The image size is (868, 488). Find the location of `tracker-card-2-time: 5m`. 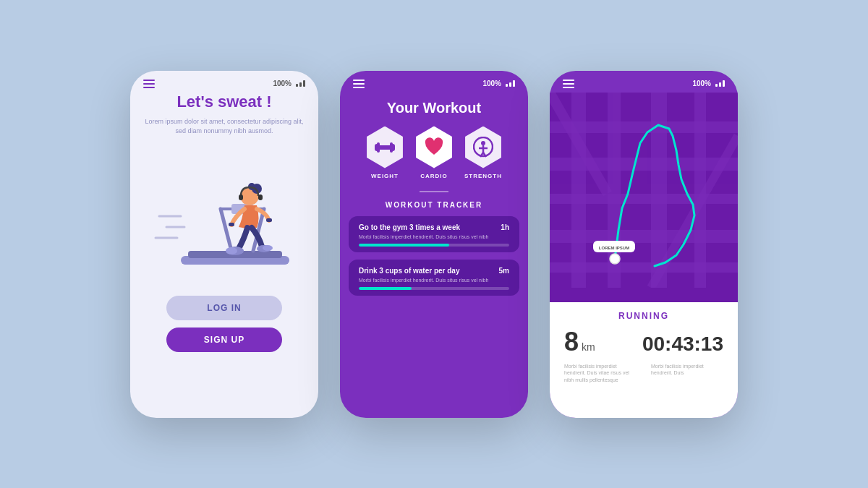

tracker-card-2-time: 5m is located at coordinates (504, 270).